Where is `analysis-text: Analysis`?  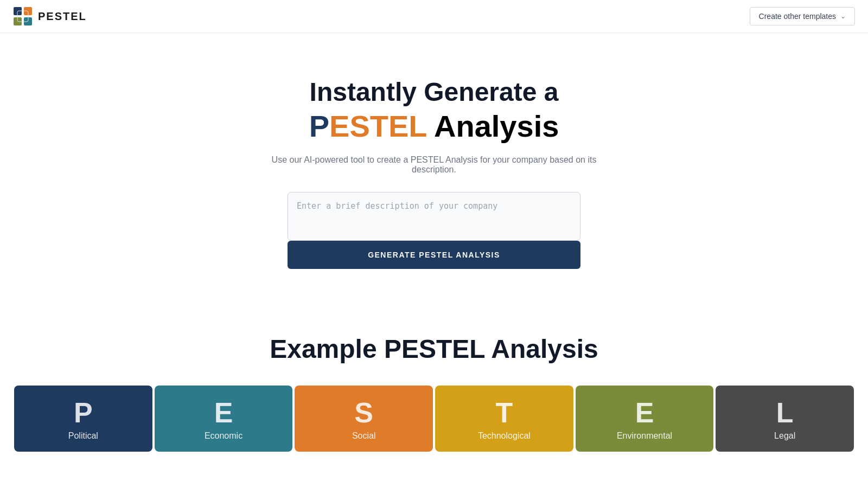
analysis-text: Analysis is located at coordinates (496, 126).